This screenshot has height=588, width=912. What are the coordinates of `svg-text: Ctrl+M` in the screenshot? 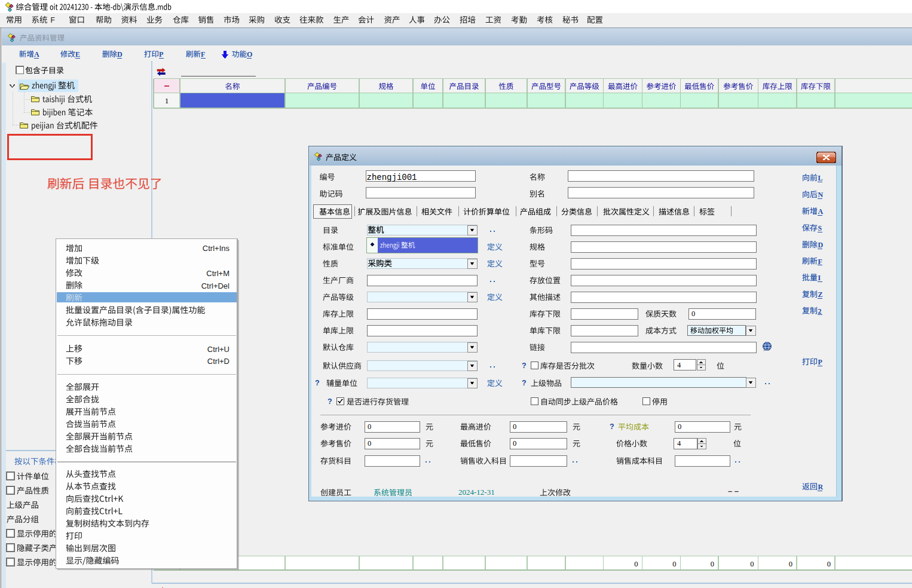 It's located at (218, 274).